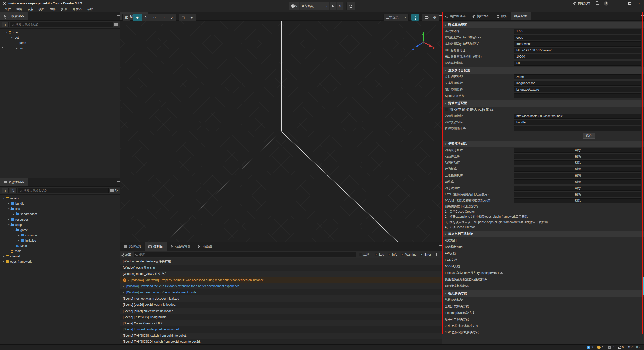  What do you see at coordinates (60, 43) in the screenshot?
I see `tree-row-game: game` at bounding box center [60, 43].